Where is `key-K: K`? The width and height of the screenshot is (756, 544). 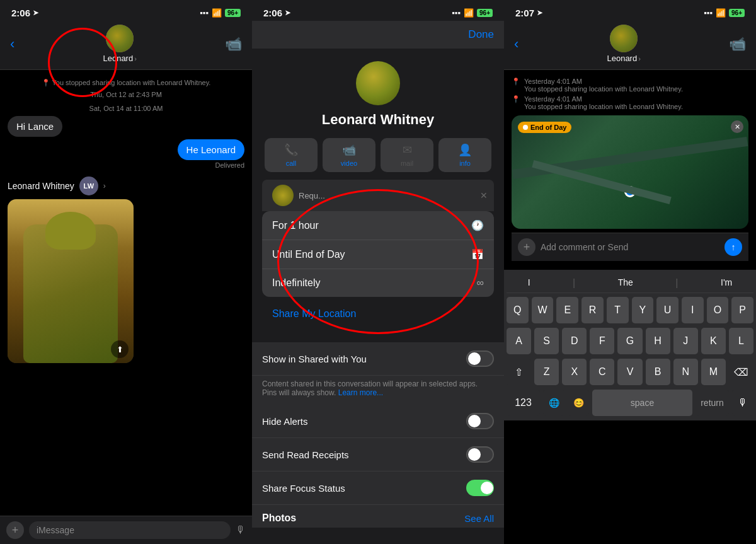 key-K: K is located at coordinates (713, 341).